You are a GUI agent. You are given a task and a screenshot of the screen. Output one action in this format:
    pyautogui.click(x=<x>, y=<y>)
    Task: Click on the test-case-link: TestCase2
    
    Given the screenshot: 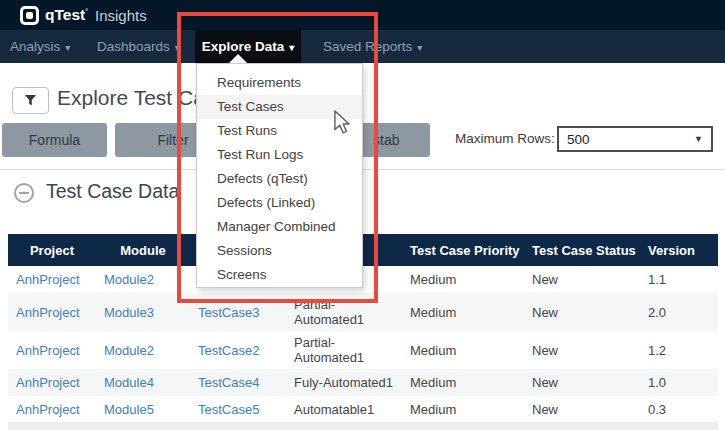 What is the action you would take?
    pyautogui.click(x=238, y=350)
    